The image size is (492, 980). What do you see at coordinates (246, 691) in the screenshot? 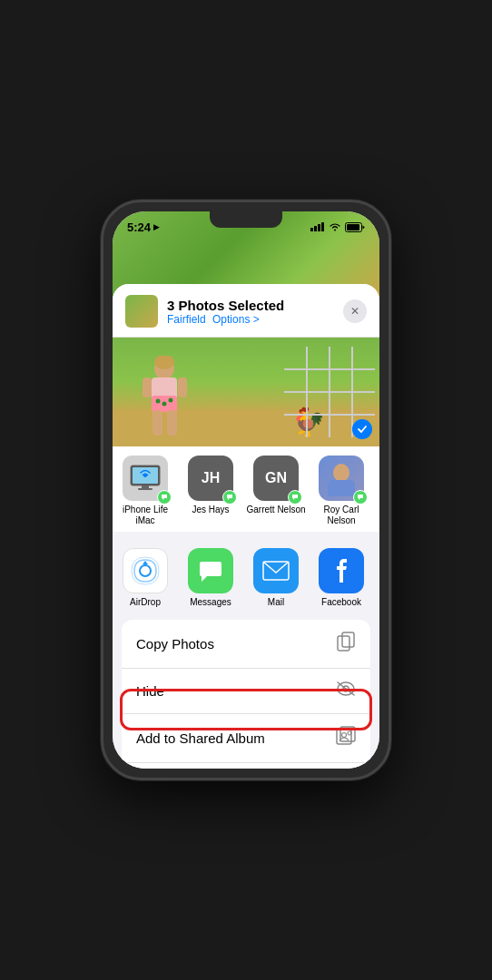
I see `action-item-hide: Hide` at bounding box center [246, 691].